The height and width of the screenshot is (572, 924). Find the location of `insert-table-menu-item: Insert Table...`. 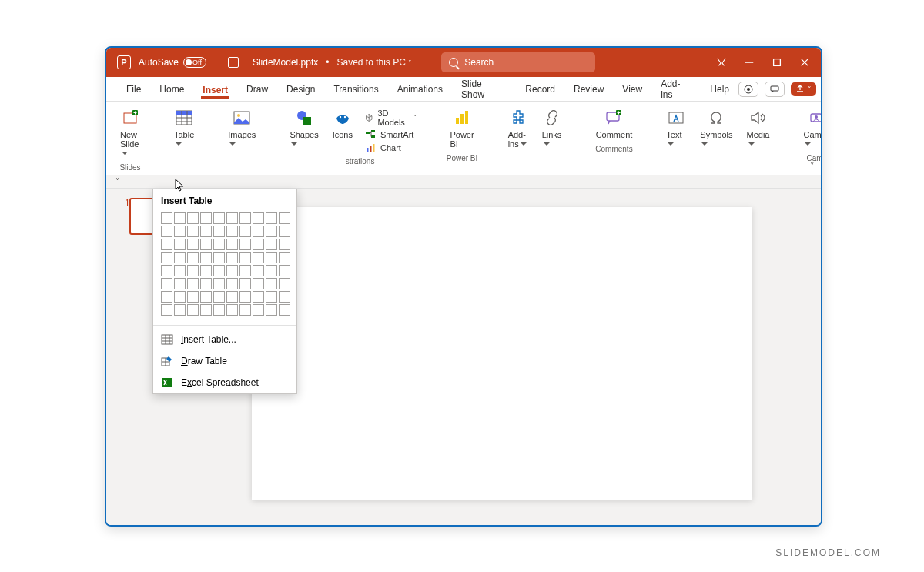

insert-table-menu-item: Insert Table... is located at coordinates (225, 340).